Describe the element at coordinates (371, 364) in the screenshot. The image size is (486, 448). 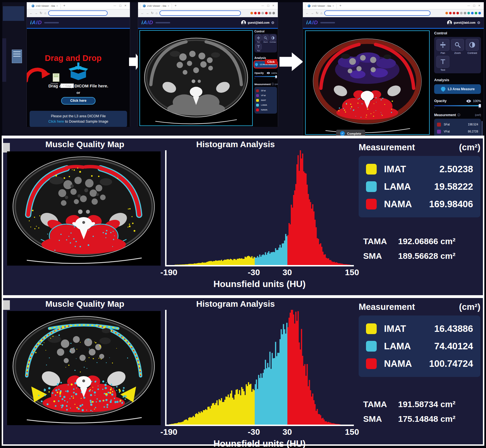
I see `nama-swatch` at that location.